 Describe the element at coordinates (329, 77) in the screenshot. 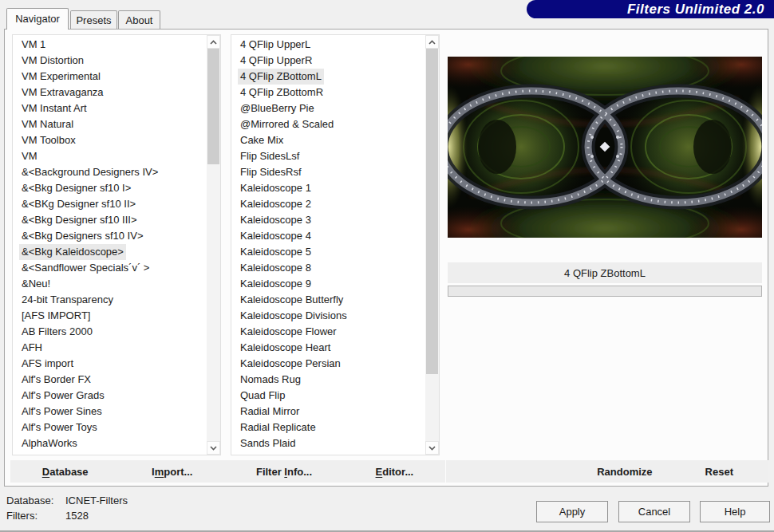

I see `list-item: 4 QFlip ZBottomL` at that location.